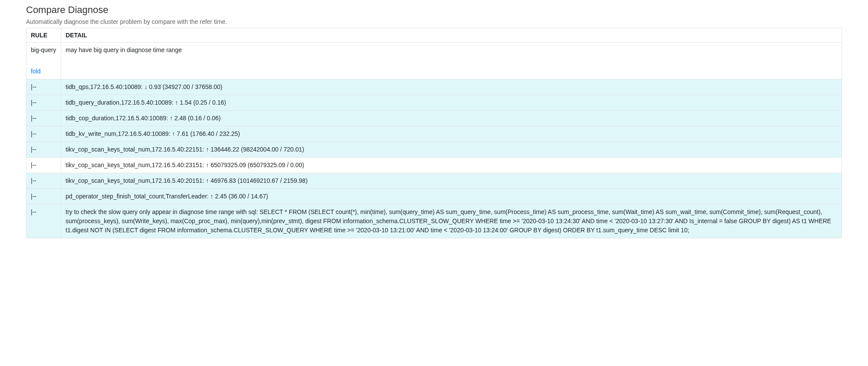 This screenshot has height=366, width=868. What do you see at coordinates (452, 197) in the screenshot?
I see `detail-cell: pd_operator_step_finish_total_count,Tran…` at bounding box center [452, 197].